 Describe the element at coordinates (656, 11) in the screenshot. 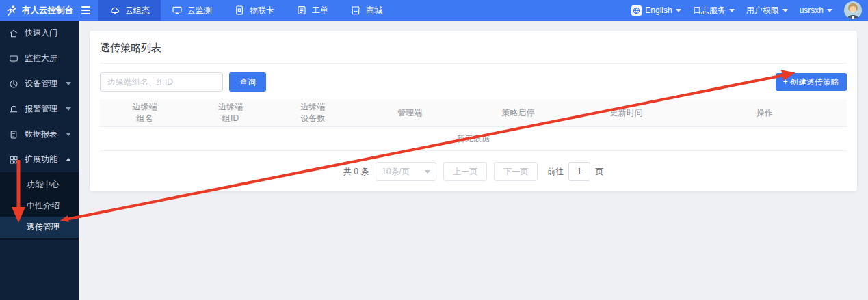

I see `language-dropdown: English` at that location.